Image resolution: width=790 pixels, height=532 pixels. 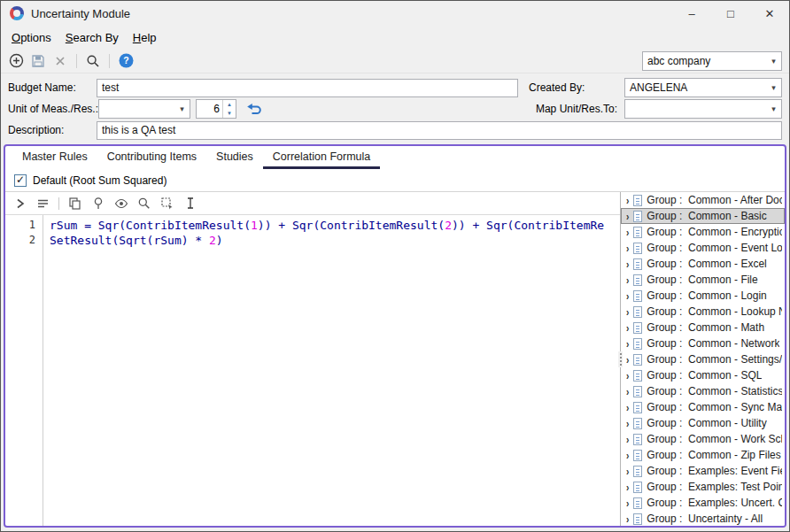 What do you see at coordinates (703, 407) in the screenshot?
I see `group-list-item: Group : Common - Sync Map` at bounding box center [703, 407].